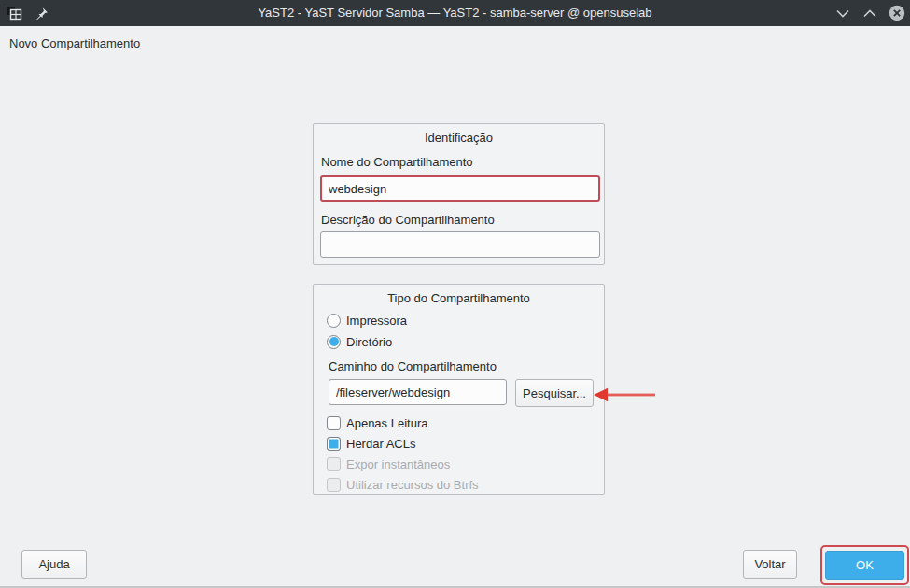 Image resolution: width=910 pixels, height=588 pixels. Describe the element at coordinates (334, 321) in the screenshot. I see `printer-radio` at that location.